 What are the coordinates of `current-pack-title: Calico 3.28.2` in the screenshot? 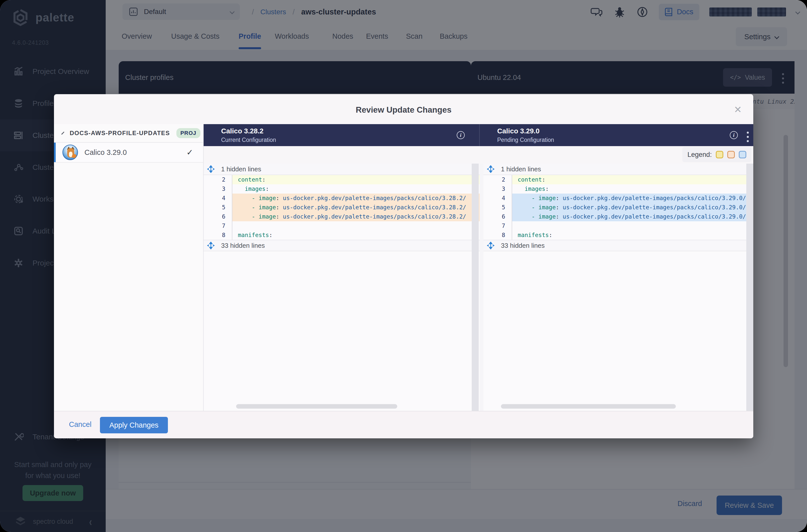 It's located at (242, 131).